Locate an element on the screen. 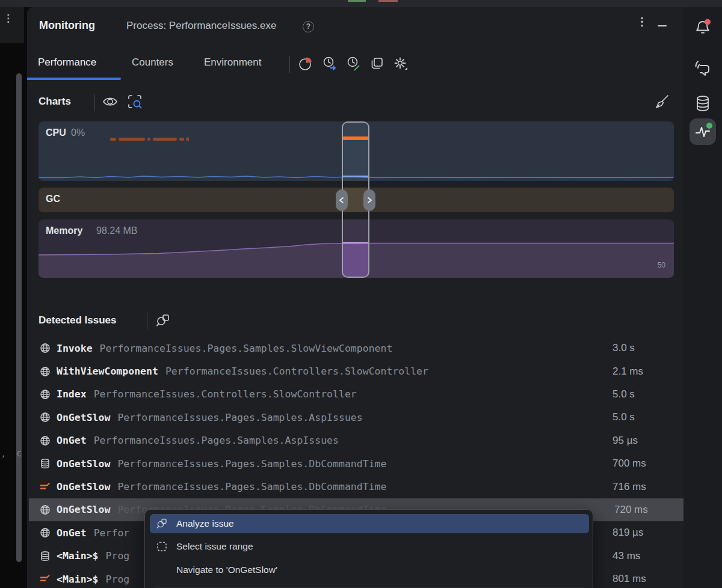 This screenshot has height=588, width=722. issue-duration: 720 ms is located at coordinates (631, 510).